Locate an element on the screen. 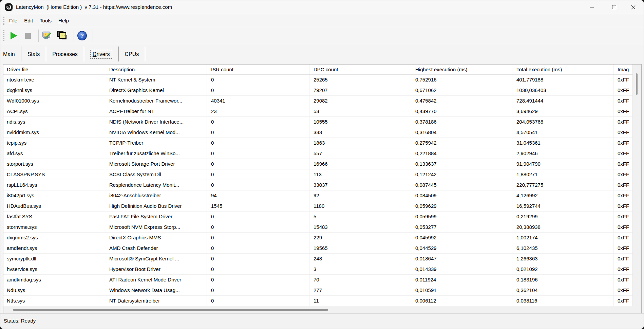 Image resolution: width=644 pixels, height=329 pixels. cell-description: Treiber für zusätzliche WinSo... is located at coordinates (156, 153).